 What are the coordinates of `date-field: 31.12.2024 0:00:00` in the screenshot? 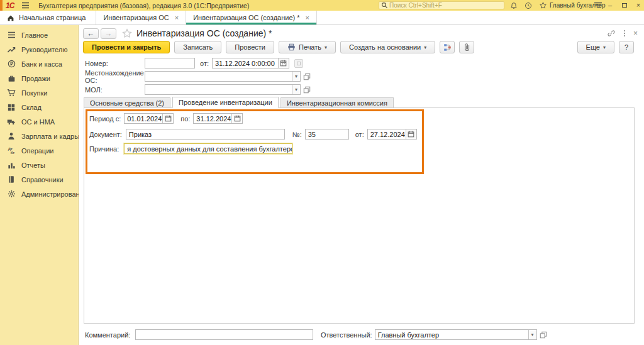 It's located at (250, 63).